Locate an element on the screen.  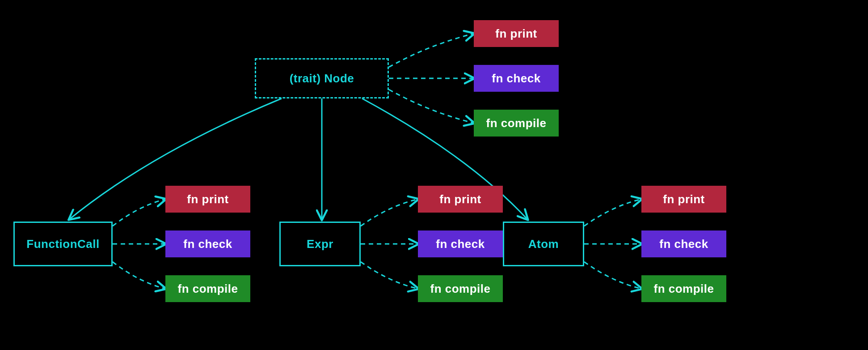
atom-fn-compile-label: fn compile is located at coordinates (684, 289).